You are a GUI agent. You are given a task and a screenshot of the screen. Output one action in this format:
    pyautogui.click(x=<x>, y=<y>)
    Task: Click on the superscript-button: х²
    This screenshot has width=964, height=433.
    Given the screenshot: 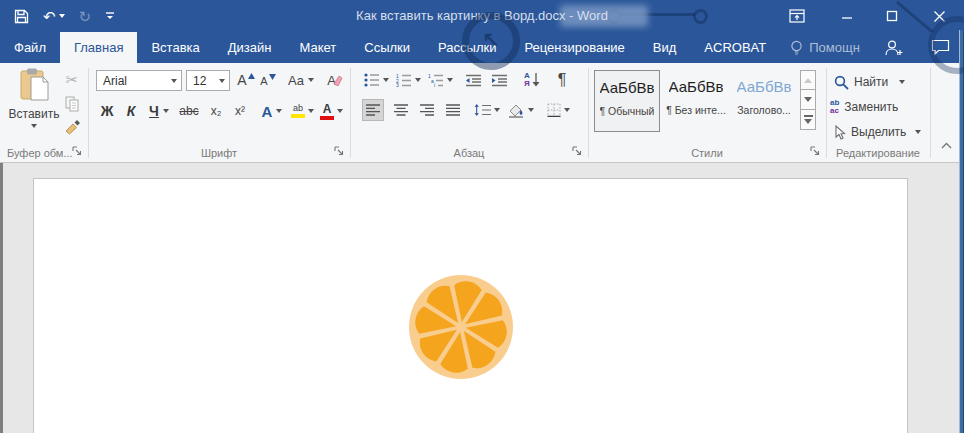 What is the action you would take?
    pyautogui.click(x=240, y=111)
    